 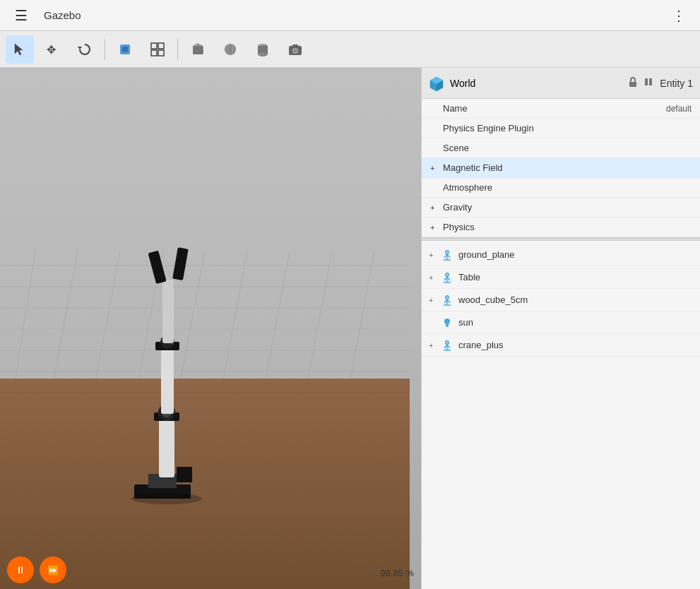 What do you see at coordinates (561, 278) in the screenshot?
I see `entity-table: + Table` at bounding box center [561, 278].